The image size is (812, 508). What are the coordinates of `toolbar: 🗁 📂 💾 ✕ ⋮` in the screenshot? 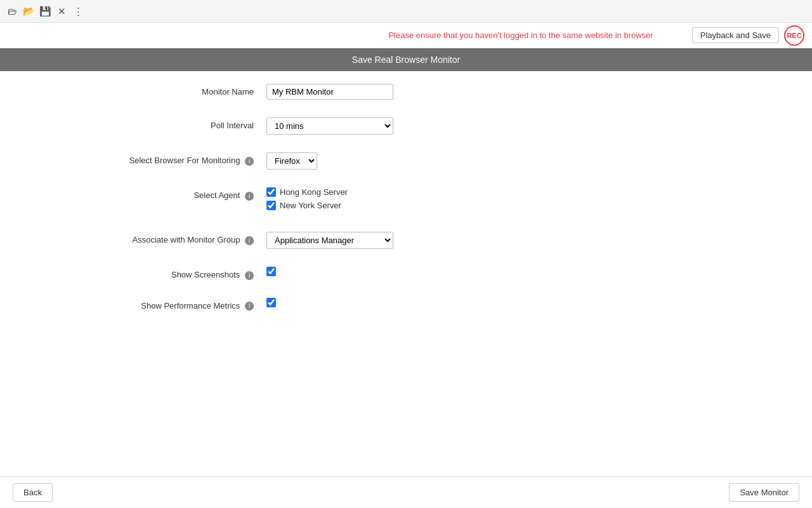 It's located at (406, 11).